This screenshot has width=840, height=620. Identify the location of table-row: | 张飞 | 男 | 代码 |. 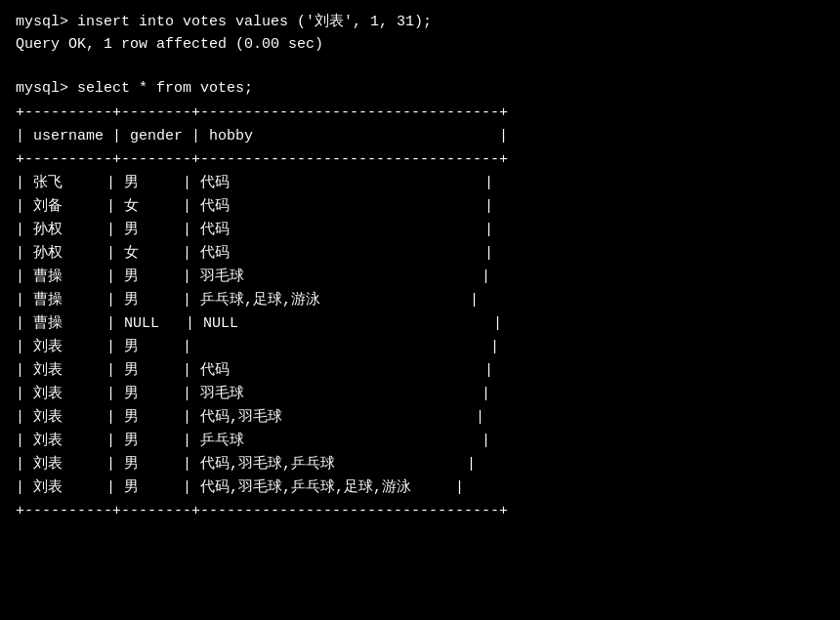
(420, 184).